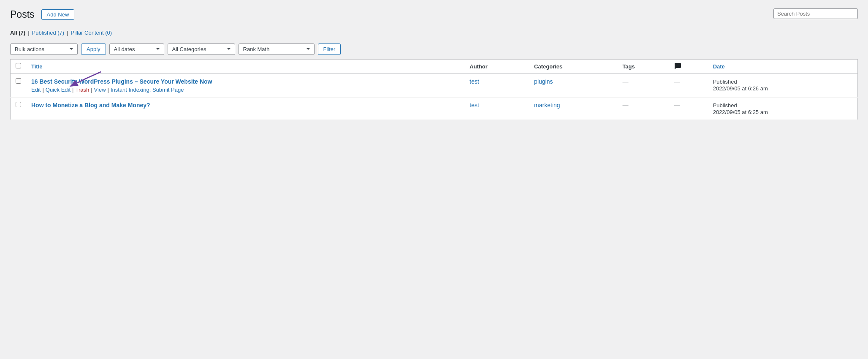  Describe the element at coordinates (689, 66) in the screenshot. I see `col-header-comments` at that location.